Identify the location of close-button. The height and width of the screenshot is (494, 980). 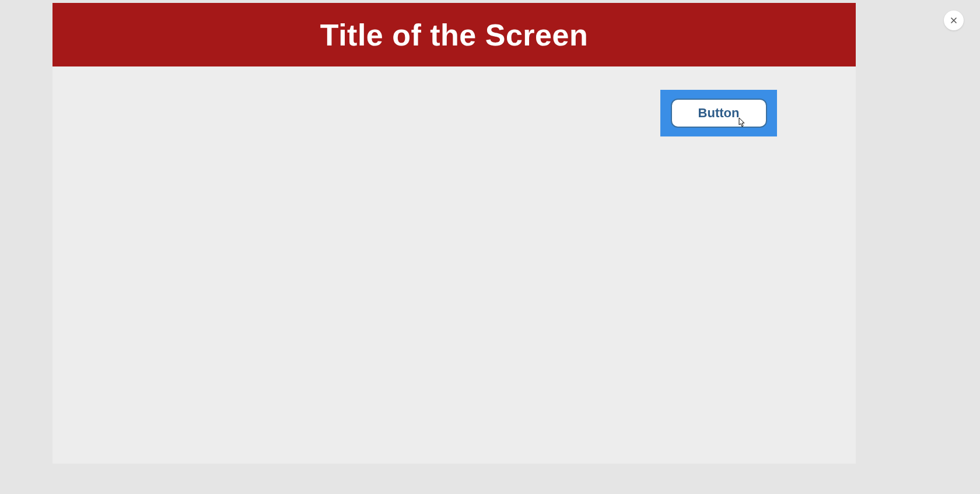
(954, 20).